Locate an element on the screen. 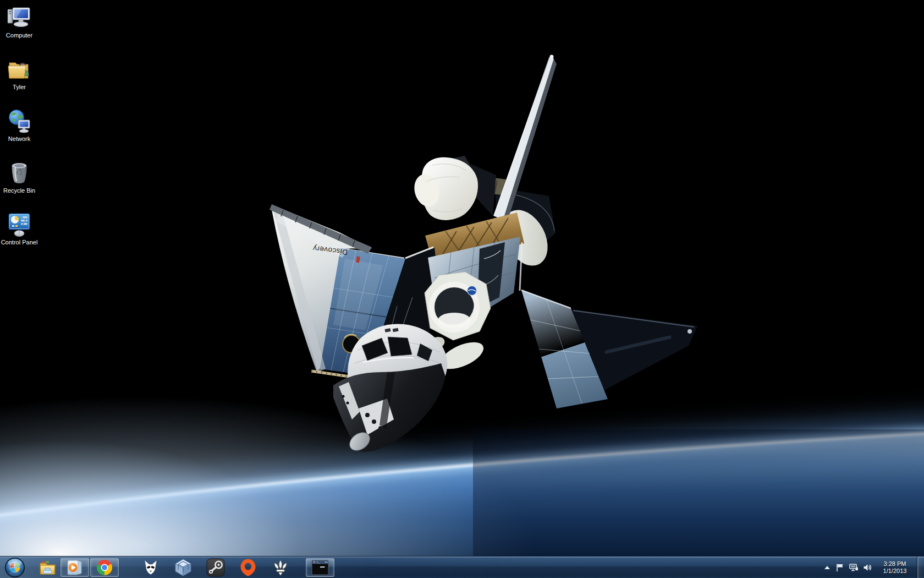  network-monitor-icon is located at coordinates (854, 568).